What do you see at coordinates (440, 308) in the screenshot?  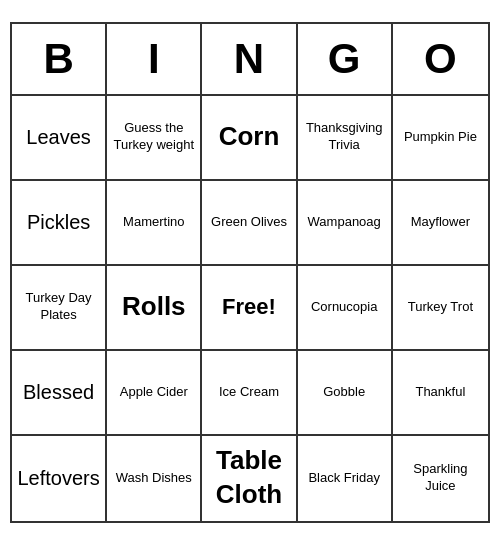 I see `cell-label: Turkey Trot` at bounding box center [440, 308].